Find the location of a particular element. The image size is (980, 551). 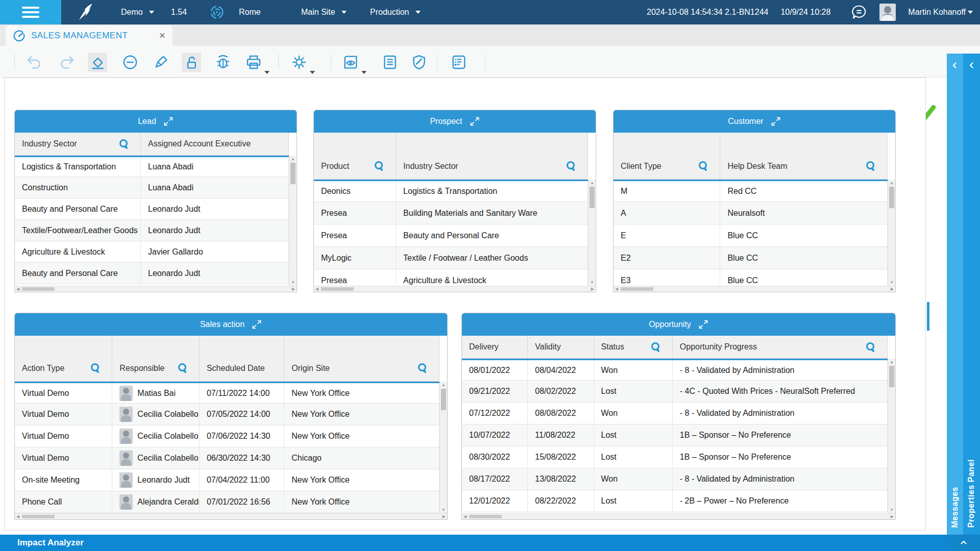

table-row: Logistics & TransportationLuana Abadi is located at coordinates (152, 166).